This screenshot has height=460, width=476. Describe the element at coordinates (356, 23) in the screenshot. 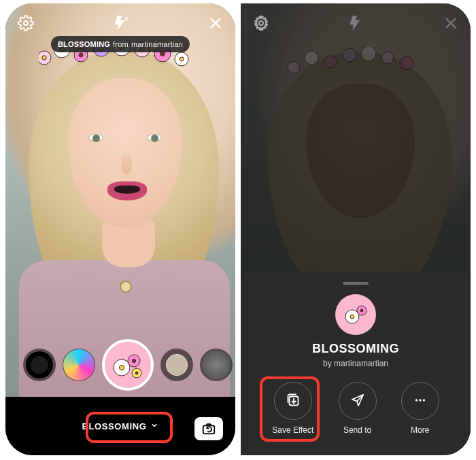

I see `flash-off-icon` at that location.